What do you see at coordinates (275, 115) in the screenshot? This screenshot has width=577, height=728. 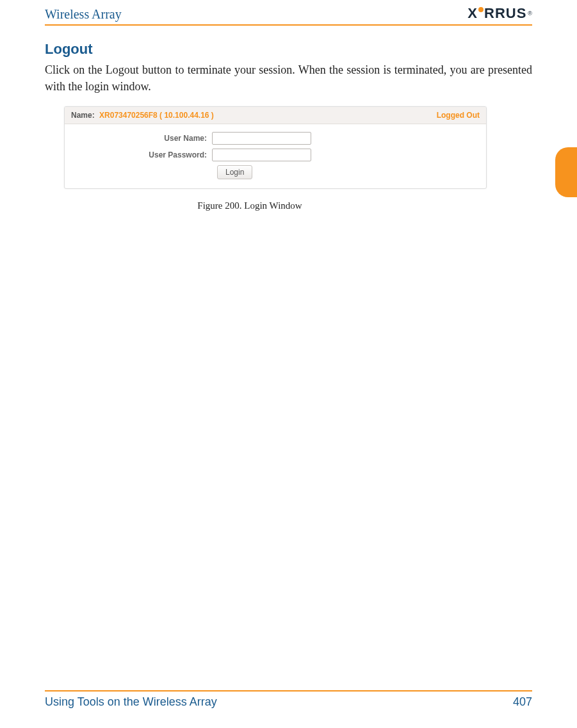 I see `login-header-bar: Name: XR073470256F8 ( 10.100.44.16 ) Log…` at bounding box center [275, 115].